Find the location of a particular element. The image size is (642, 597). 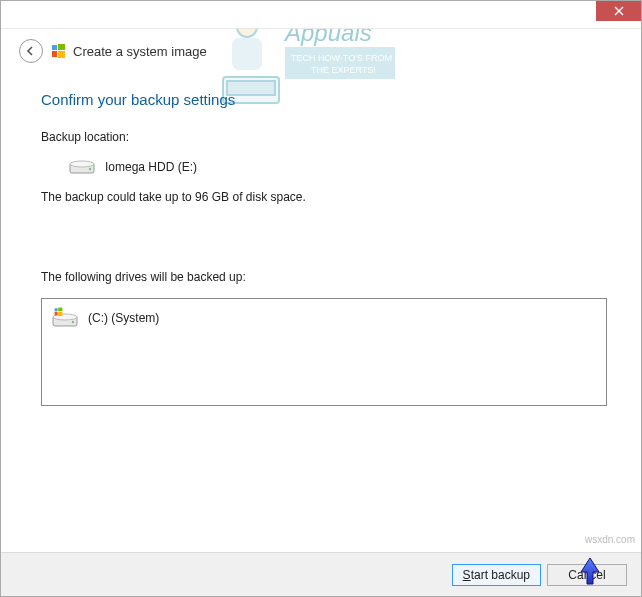

hdd-icon is located at coordinates (82, 167).